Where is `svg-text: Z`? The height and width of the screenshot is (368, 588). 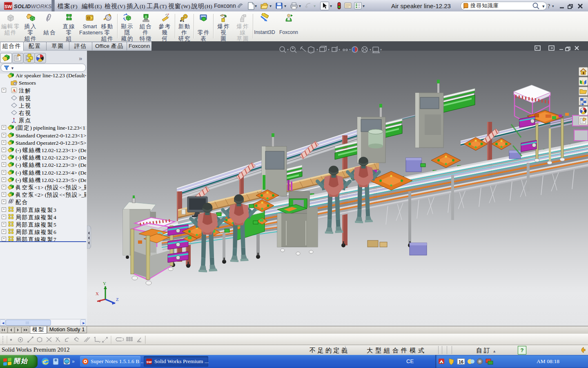 svg-text: Z is located at coordinates (118, 299).